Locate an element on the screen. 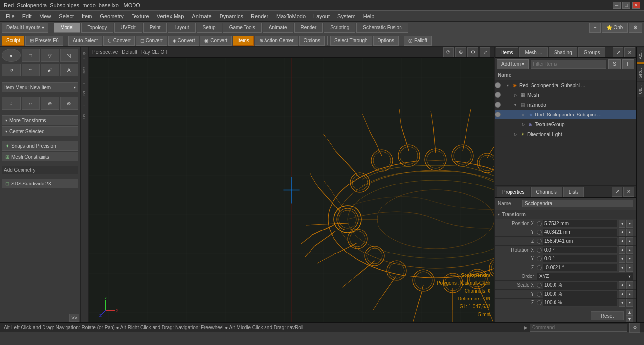 This screenshot has width=644, height=345. props-tab-channels: Channels is located at coordinates (547, 192).